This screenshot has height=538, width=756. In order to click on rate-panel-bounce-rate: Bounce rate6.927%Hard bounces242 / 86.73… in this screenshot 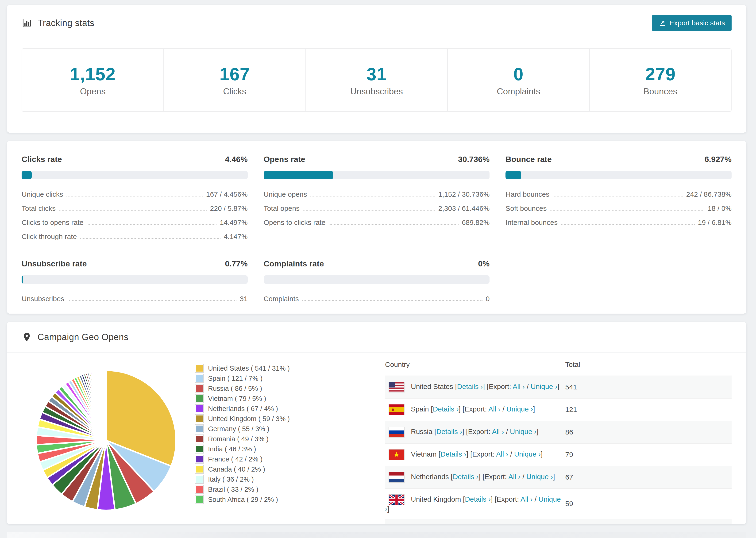, I will do `click(619, 199)`.